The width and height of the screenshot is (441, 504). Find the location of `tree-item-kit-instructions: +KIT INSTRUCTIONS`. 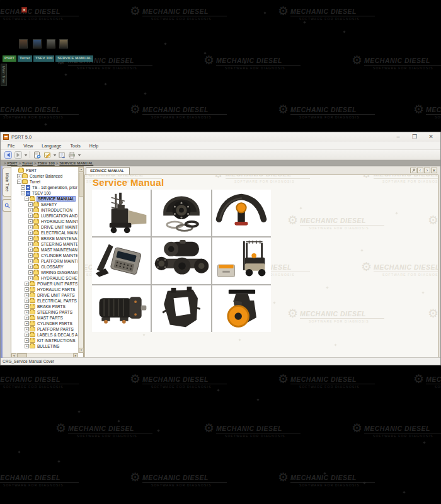

tree-item-kit-instructions: +KIT INSTRUCTIONS is located at coordinates (45, 340).